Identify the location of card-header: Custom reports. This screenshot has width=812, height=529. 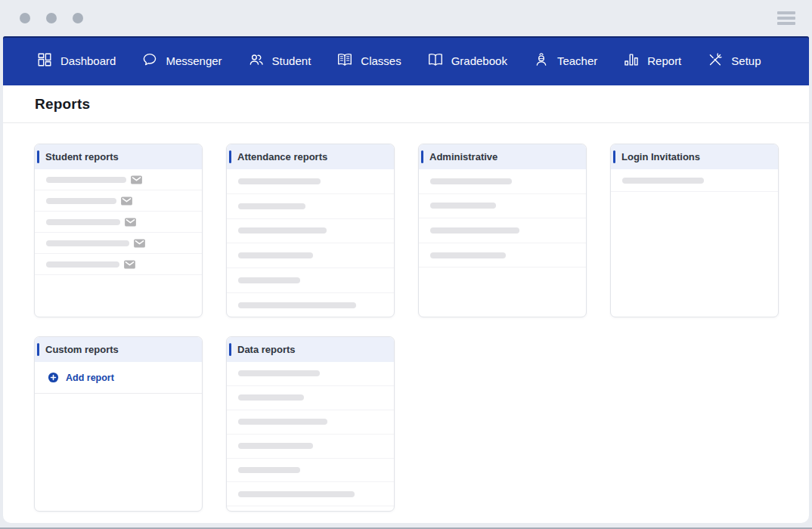
(118, 349).